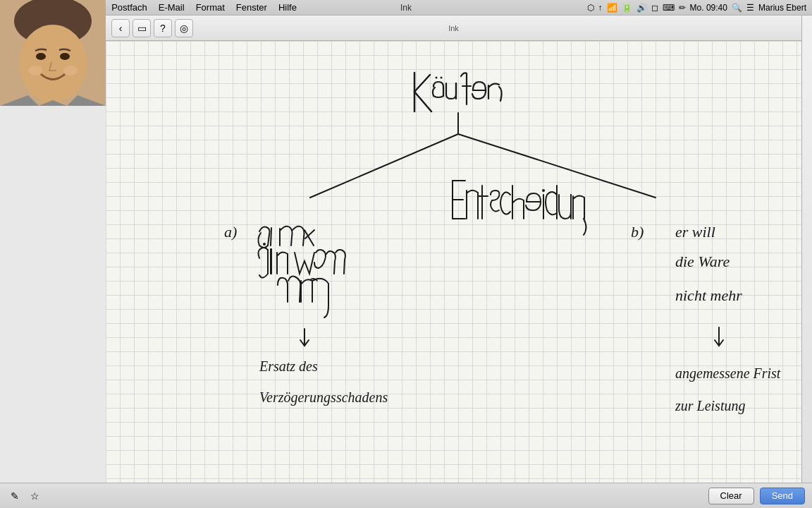  Describe the element at coordinates (53, 53) in the screenshot. I see `avatar-svg` at that location.